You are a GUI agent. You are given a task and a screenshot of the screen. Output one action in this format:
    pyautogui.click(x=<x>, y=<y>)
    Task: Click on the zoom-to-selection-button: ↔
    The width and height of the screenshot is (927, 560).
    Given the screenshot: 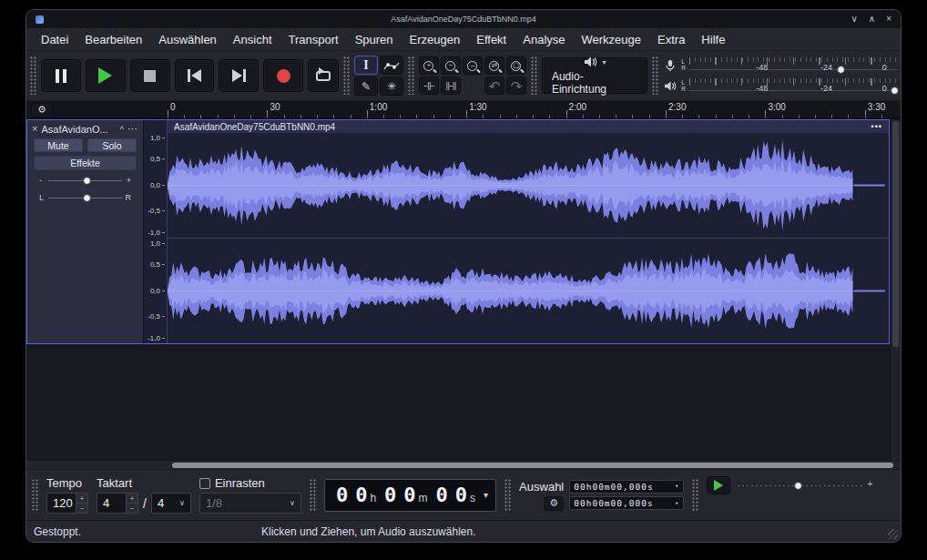 What is the action you would take?
    pyautogui.click(x=473, y=66)
    